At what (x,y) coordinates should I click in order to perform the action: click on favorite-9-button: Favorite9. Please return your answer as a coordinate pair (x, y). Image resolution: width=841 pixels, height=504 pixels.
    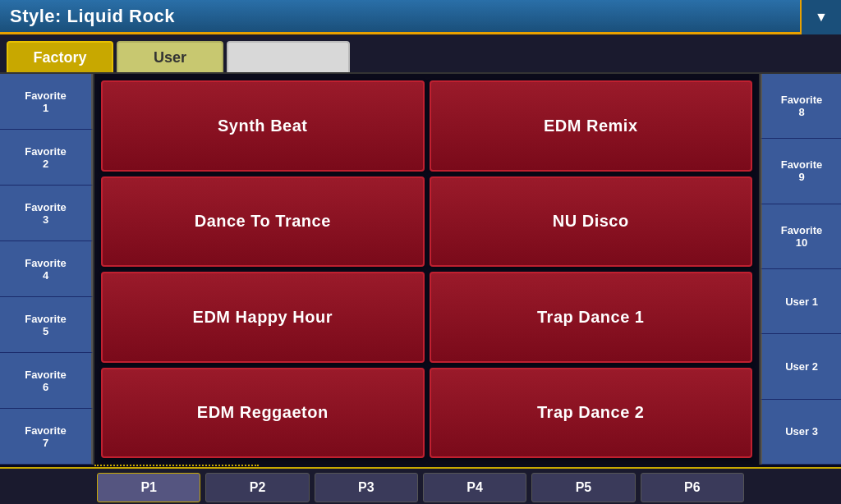
    Looking at the image, I should click on (801, 171).